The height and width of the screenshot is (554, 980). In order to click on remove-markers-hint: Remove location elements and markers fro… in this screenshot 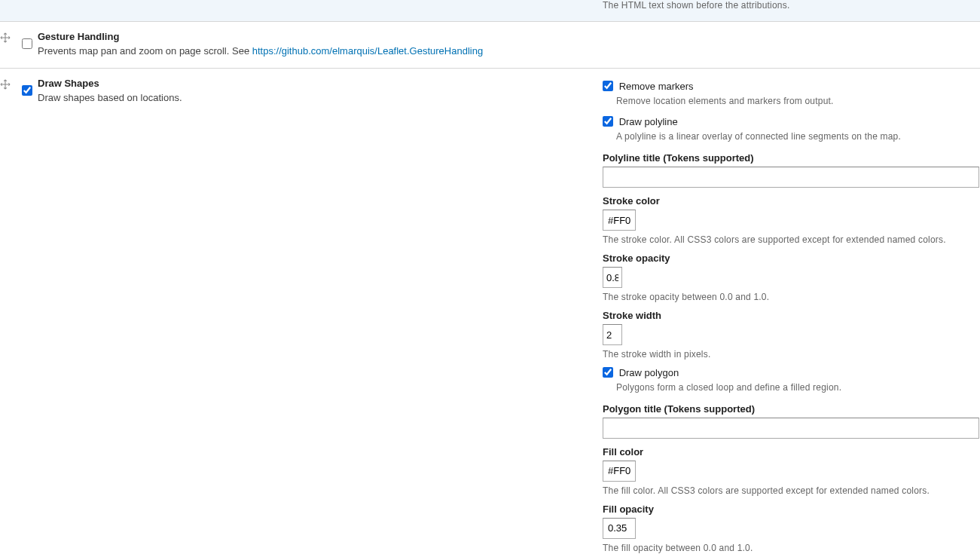, I will do `click(798, 101)`.